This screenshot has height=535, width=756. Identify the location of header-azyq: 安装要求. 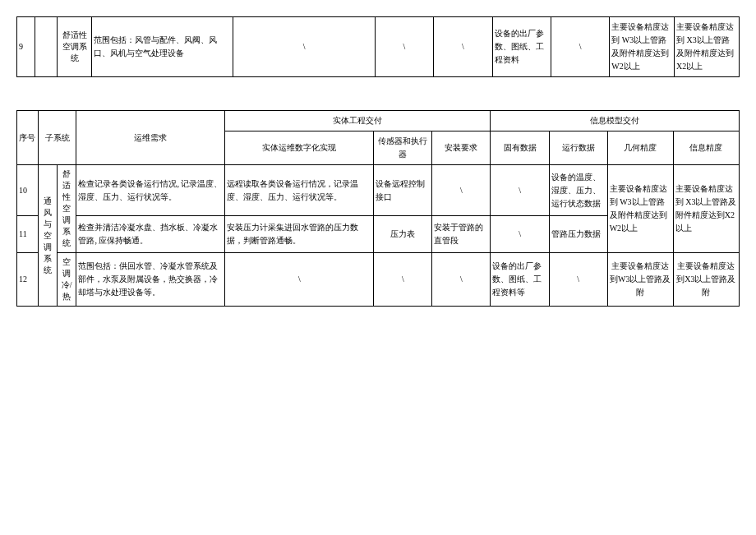
(462, 148).